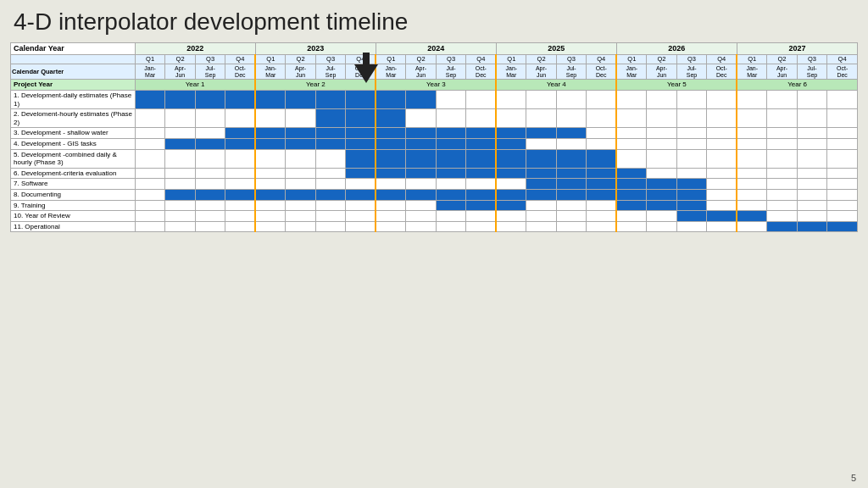 This screenshot has height=488, width=868. What do you see at coordinates (451, 185) in the screenshot?
I see `task-cell-7-q10` at bounding box center [451, 185].